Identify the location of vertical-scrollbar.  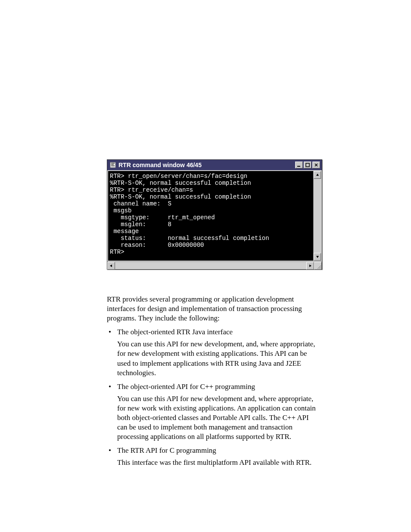
(317, 216).